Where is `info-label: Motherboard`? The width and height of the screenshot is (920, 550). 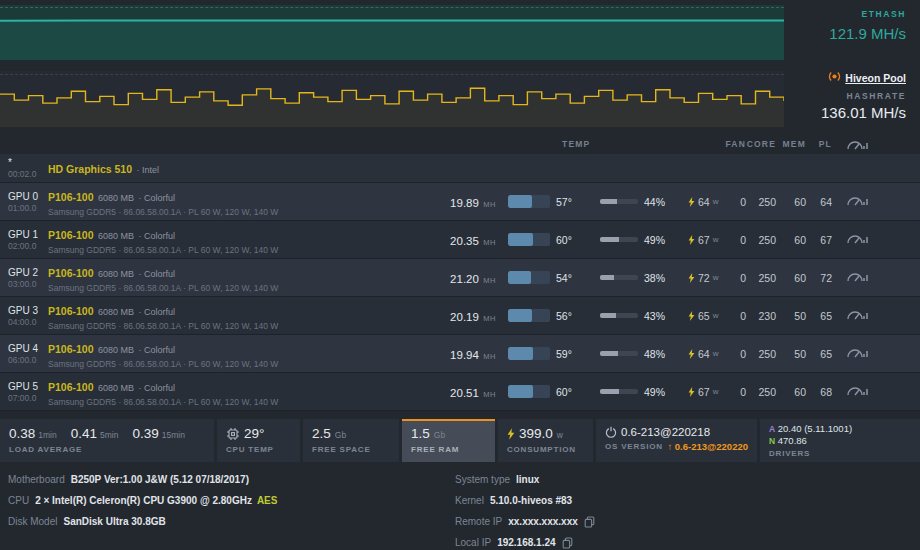
info-label: Motherboard is located at coordinates (36, 480).